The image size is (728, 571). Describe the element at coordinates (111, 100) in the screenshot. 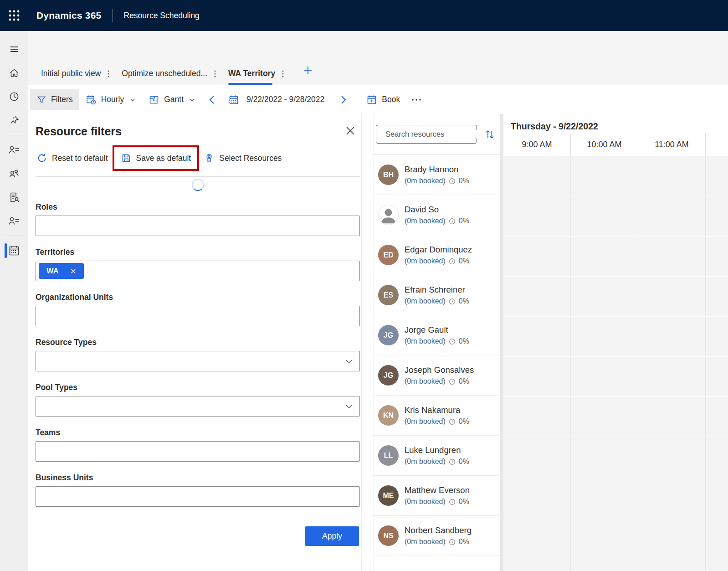

I see `hourly-dropdown: Hourly` at that location.